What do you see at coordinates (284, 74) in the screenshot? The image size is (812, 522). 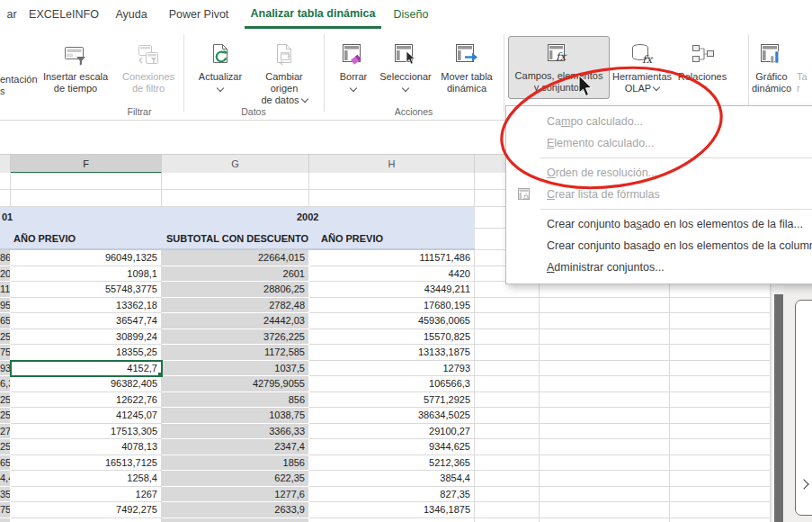 I see `change-data-source-button: Cambiar origen de datos` at bounding box center [284, 74].